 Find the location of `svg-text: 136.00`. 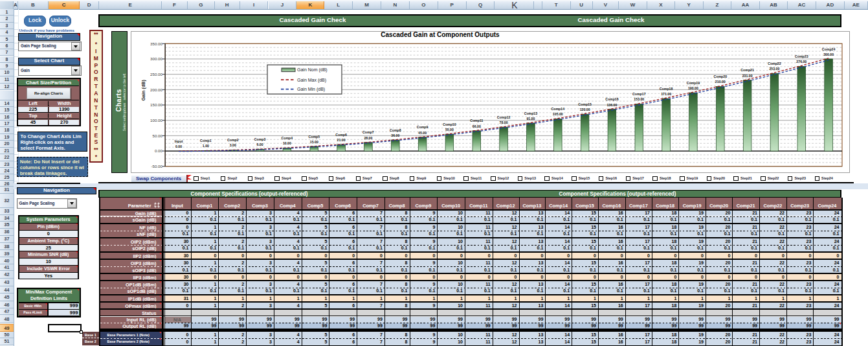

svg-text: 136.00 is located at coordinates (612, 105).